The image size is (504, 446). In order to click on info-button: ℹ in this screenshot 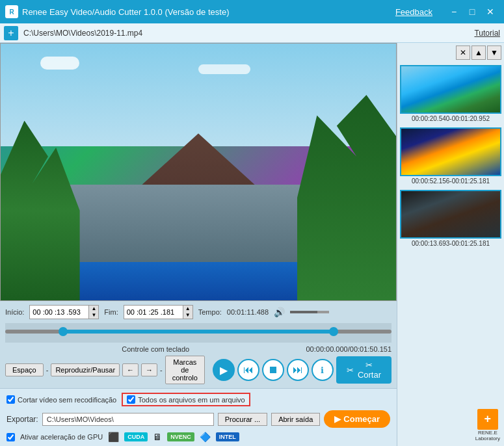, I will do `click(323, 370)`.